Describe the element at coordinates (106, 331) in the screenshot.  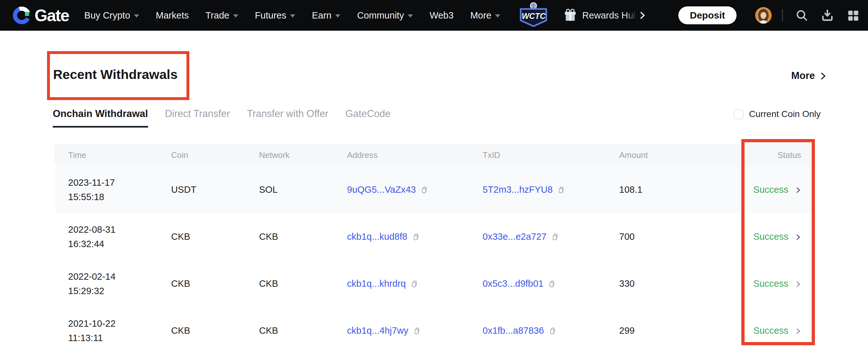
I see `time-cell: 2021-10-22 11:13:11` at that location.